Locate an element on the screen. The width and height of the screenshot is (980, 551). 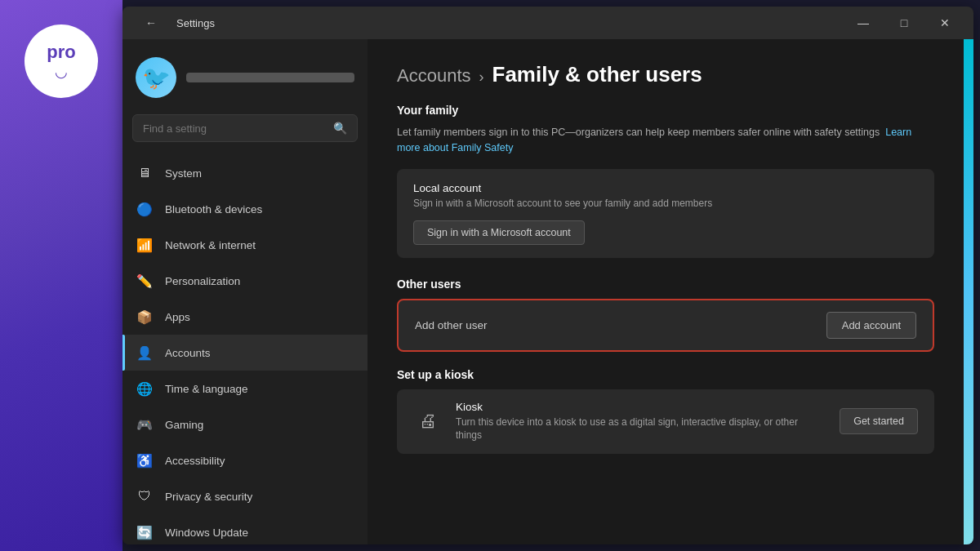
time-icon: 🌐 is located at coordinates (145, 389).